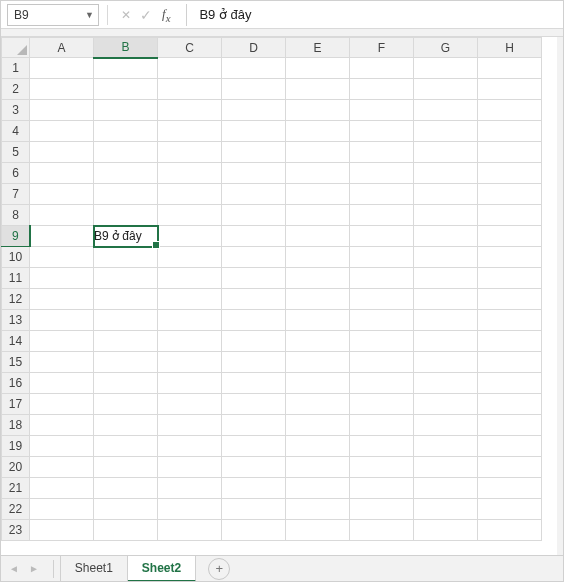 This screenshot has height=582, width=564. I want to click on new-sheet-button: +, so click(219, 569).